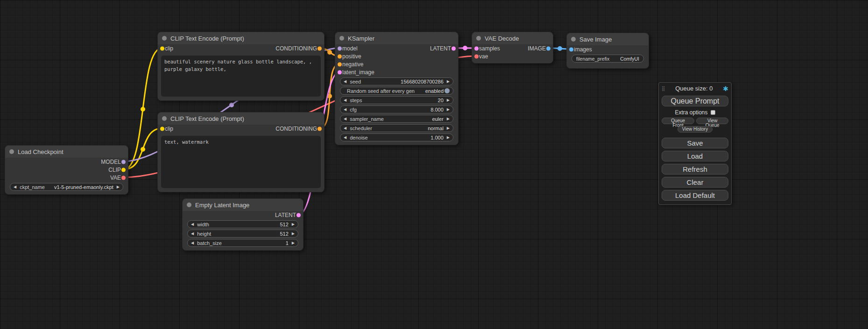 This screenshot has width=868, height=329. What do you see at coordinates (350, 49) in the screenshot?
I see `input-label-model: model` at bounding box center [350, 49].